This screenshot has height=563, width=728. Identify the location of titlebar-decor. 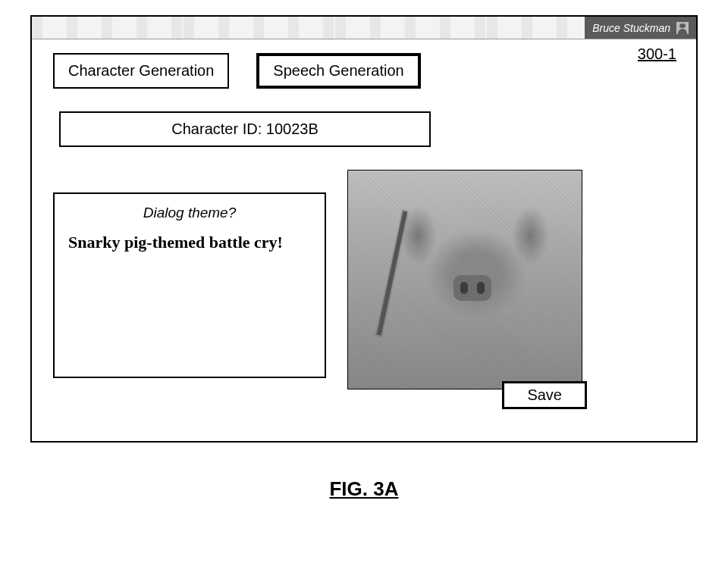
(308, 27).